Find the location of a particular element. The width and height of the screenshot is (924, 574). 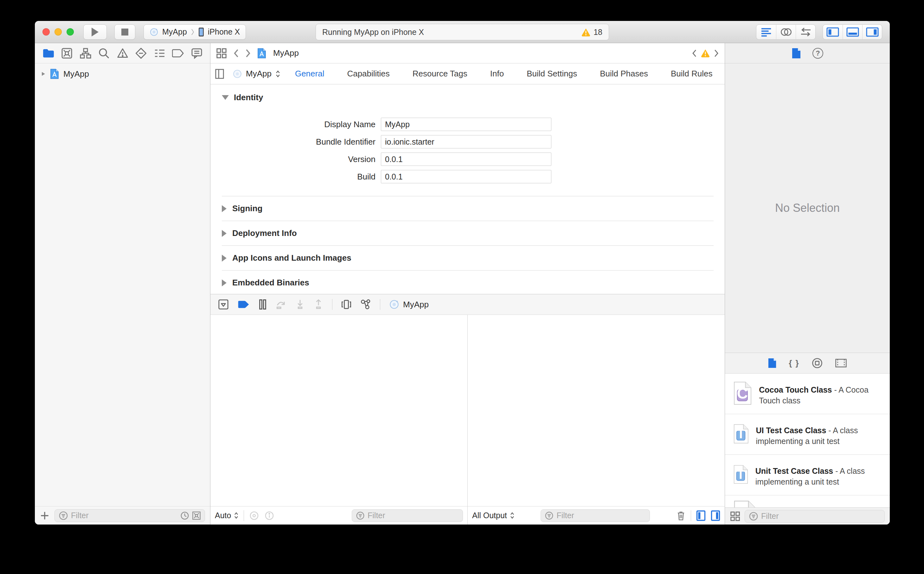

navigator-toggle-button is located at coordinates (833, 32).